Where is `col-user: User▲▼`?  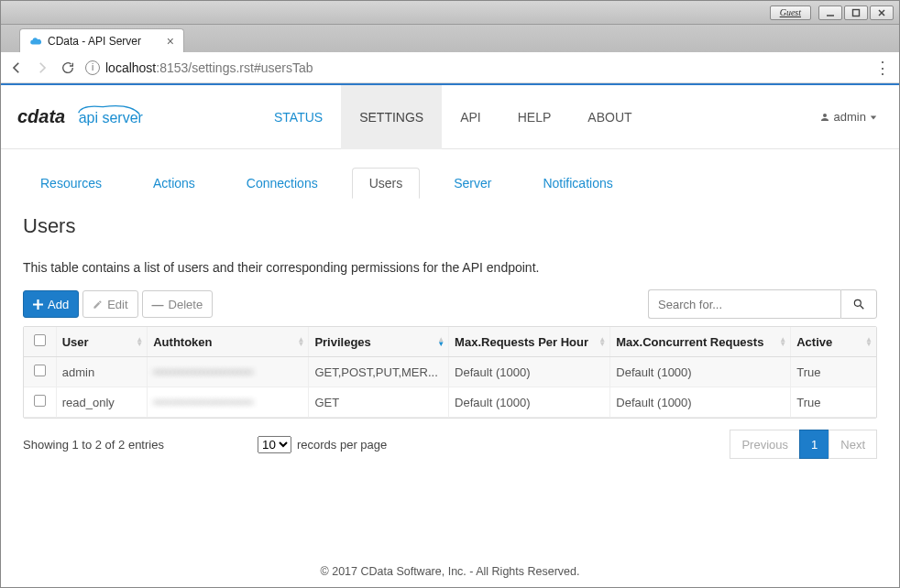 col-user: User▲▼ is located at coordinates (101, 343).